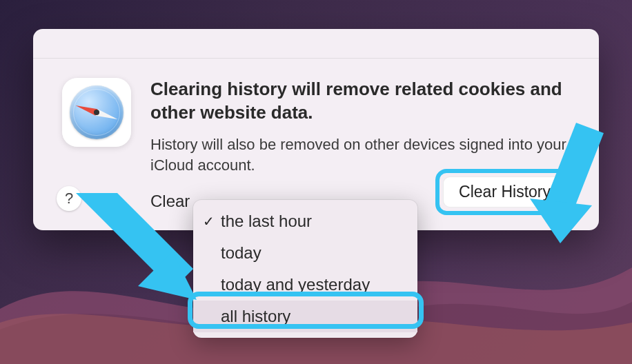  What do you see at coordinates (266, 221) in the screenshot?
I see `dropdown-option-label: the last hour` at bounding box center [266, 221].